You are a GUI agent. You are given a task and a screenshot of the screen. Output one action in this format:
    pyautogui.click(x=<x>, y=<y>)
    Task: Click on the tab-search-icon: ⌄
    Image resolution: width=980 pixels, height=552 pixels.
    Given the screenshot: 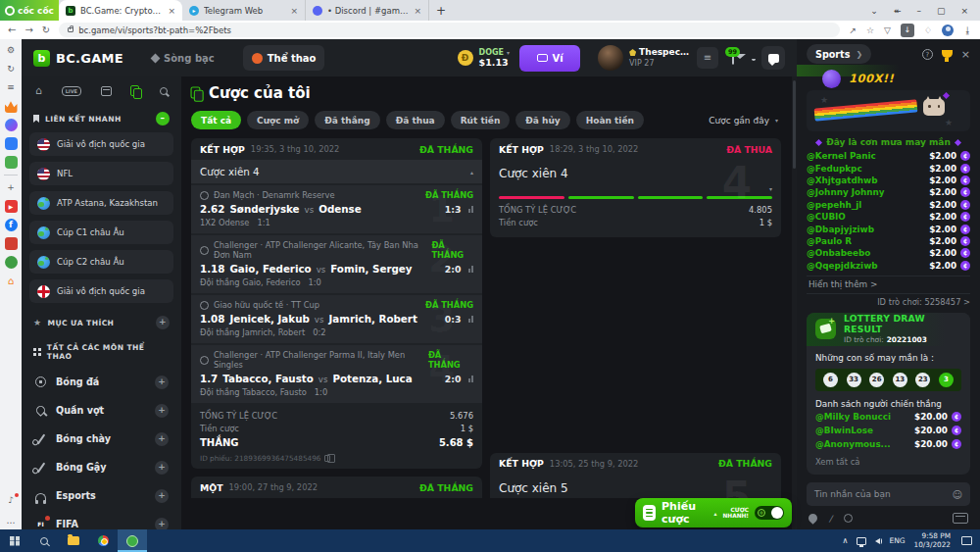 What is the action you would take?
    pyautogui.click(x=874, y=11)
    